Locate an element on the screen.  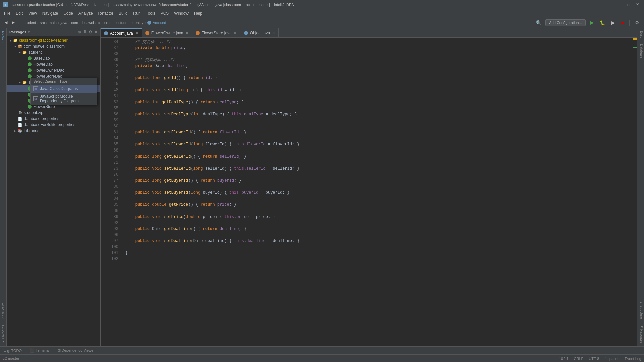
maximize-button: □ is located at coordinates (629, 5).